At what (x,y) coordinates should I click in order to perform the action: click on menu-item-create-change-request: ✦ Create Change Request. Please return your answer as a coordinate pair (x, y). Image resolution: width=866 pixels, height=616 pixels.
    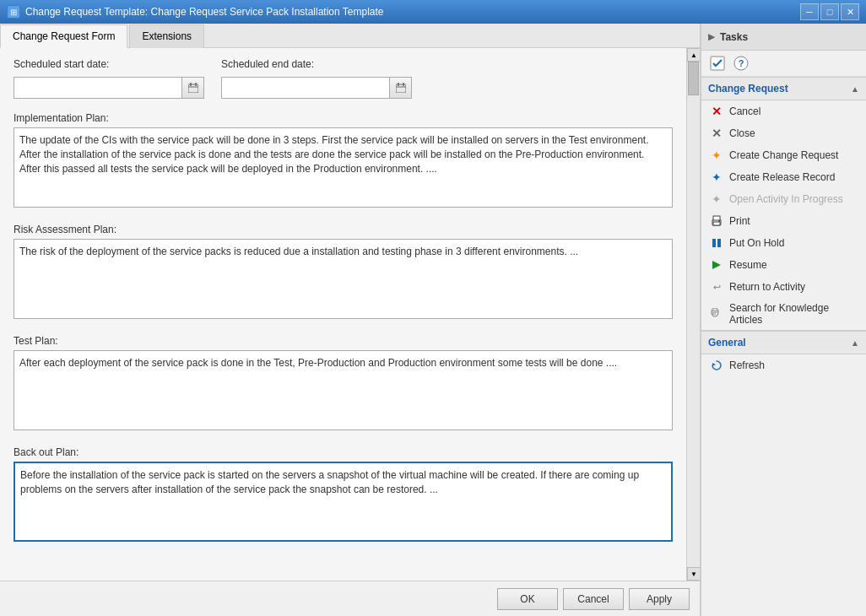
    Looking at the image, I should click on (783, 155).